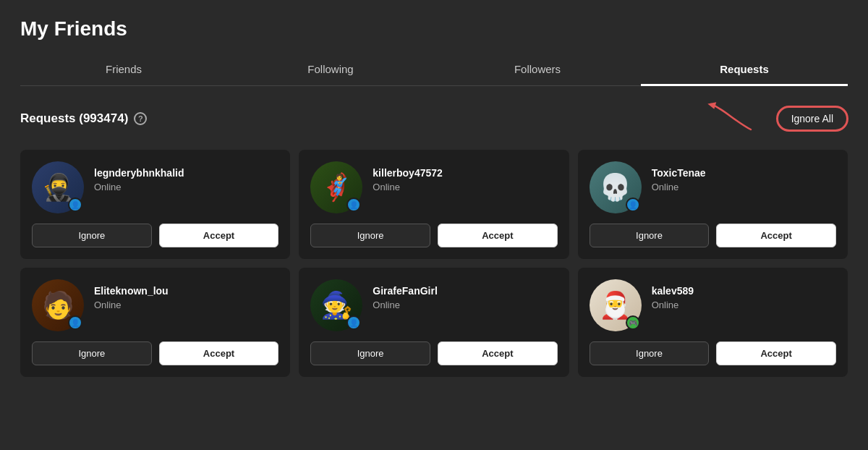  What do you see at coordinates (132, 291) in the screenshot?
I see `username: Eliteknown_lou` at bounding box center [132, 291].